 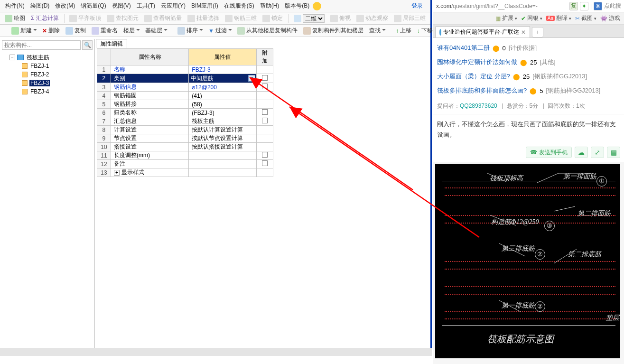 I want to click on prop-value: FBZJ-3, so click(x=223, y=70).